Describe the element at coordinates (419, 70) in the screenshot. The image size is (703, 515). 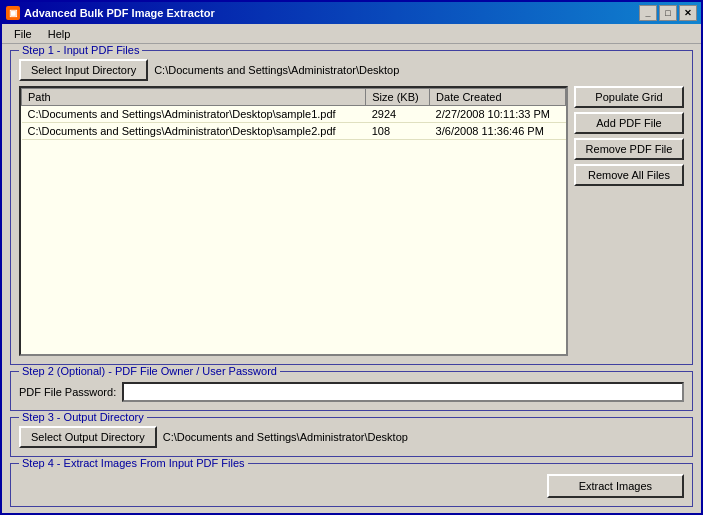
I see `input-path-display: C:\Documents and Settings\Administrator\…` at that location.